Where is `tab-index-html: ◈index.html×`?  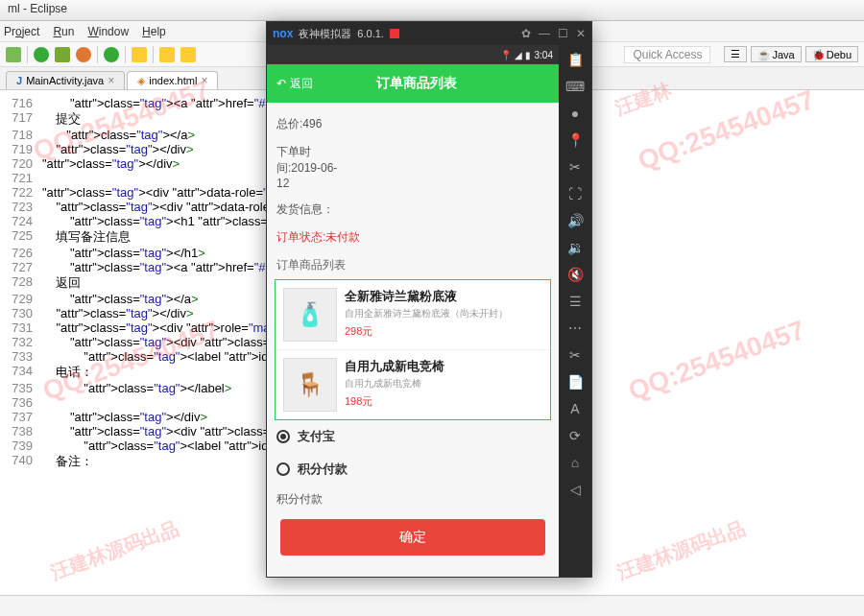 tab-index-html: ◈index.html× is located at coordinates (173, 81).